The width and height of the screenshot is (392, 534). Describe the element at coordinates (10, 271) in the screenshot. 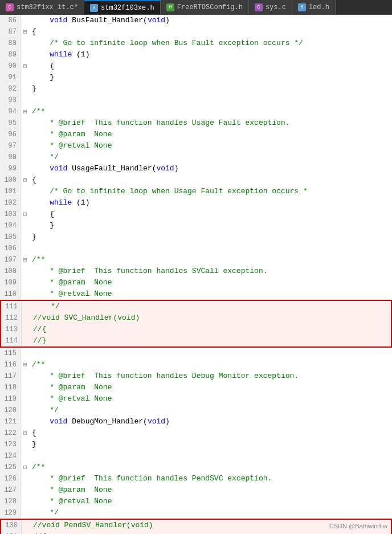

I see `line-num-108: 108` at that location.